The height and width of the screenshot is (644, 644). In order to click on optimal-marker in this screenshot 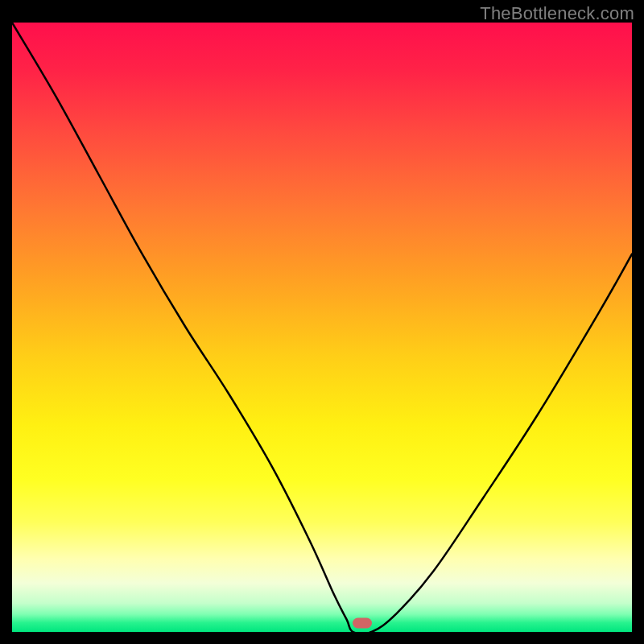, I will do `click(362, 623)`.